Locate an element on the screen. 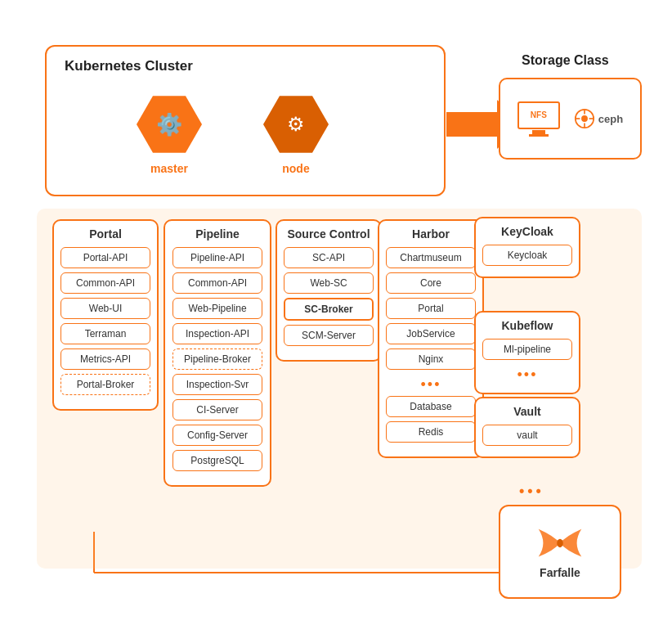 The width and height of the screenshot is (672, 625). k8s-cluster-title: Kubernetes Cluster is located at coordinates (129, 66).